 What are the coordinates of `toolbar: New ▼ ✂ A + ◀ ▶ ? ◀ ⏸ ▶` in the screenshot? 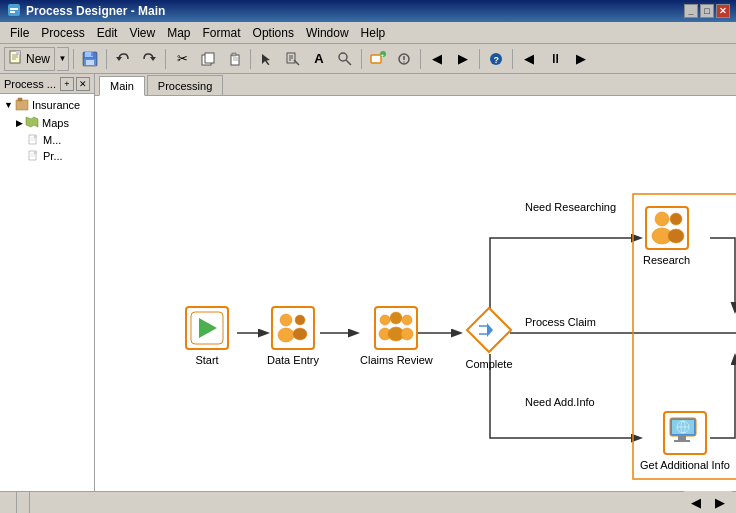 It's located at (368, 59).